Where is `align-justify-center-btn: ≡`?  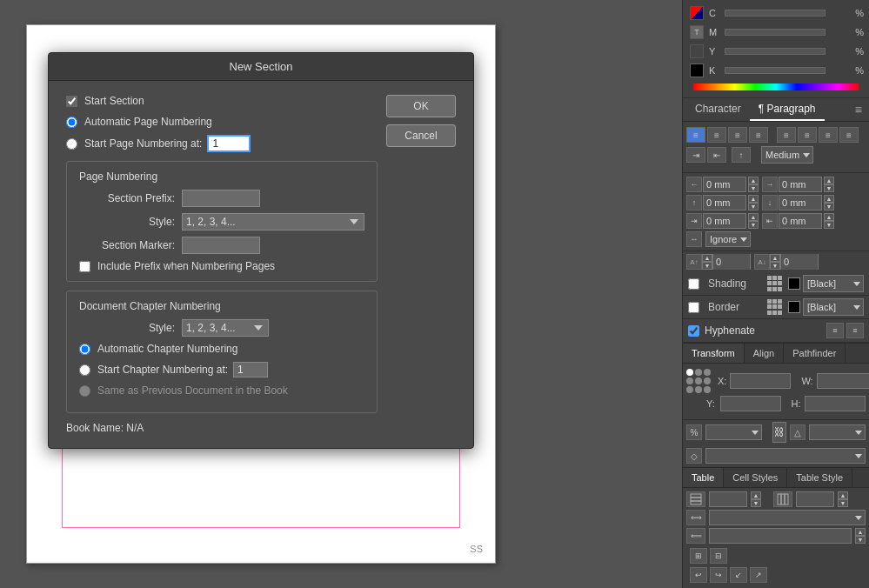 align-justify-center-btn: ≡ is located at coordinates (828, 135).